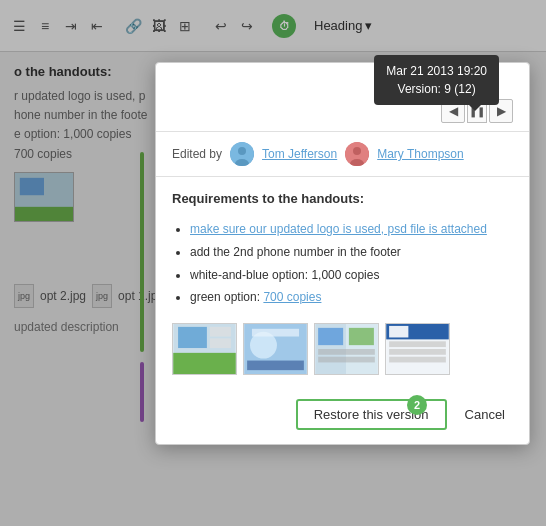 The width and height of the screenshot is (546, 526). I want to click on next-icon: ▶, so click(502, 111).